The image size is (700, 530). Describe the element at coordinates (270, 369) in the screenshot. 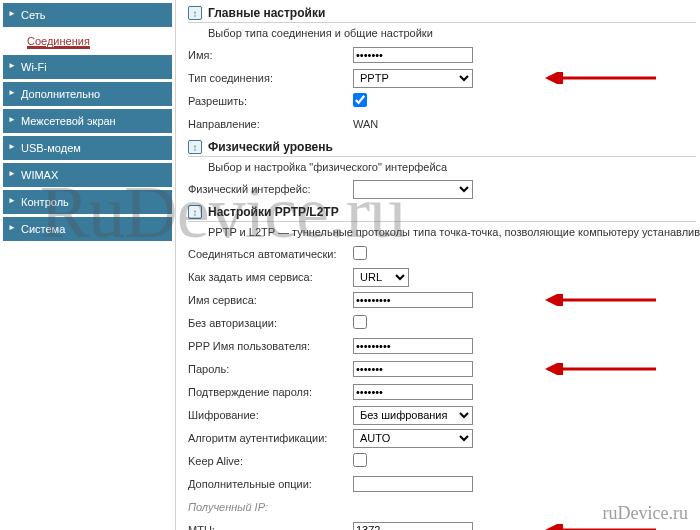

I see `label-password: Пароль:` at that location.